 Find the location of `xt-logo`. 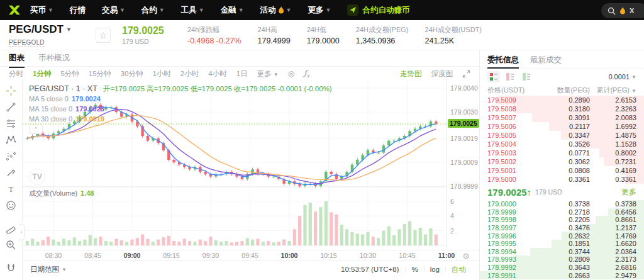

xt-logo is located at coordinates (14, 10).